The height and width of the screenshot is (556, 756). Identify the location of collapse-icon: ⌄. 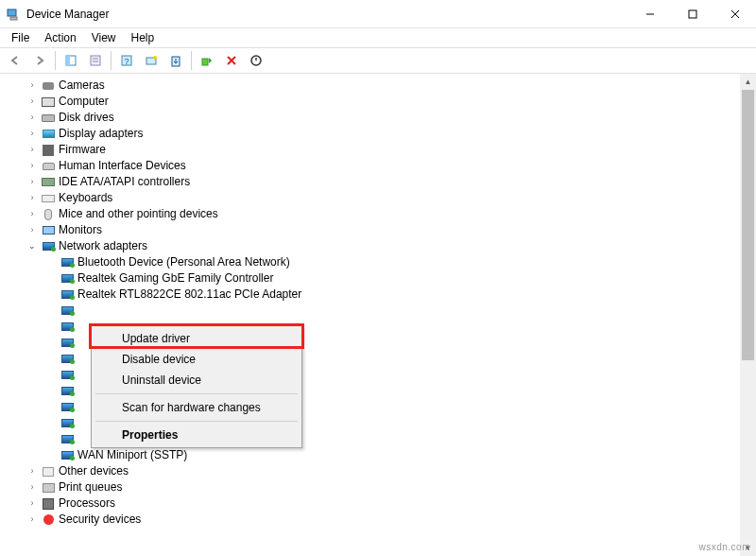
(32, 246).